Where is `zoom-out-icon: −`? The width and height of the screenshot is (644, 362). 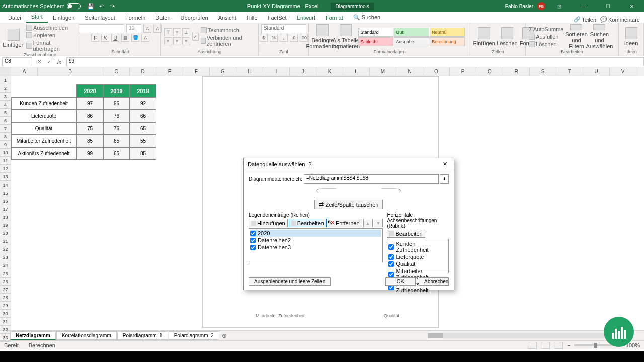 zoom-out-icon: − is located at coordinates (569, 345).